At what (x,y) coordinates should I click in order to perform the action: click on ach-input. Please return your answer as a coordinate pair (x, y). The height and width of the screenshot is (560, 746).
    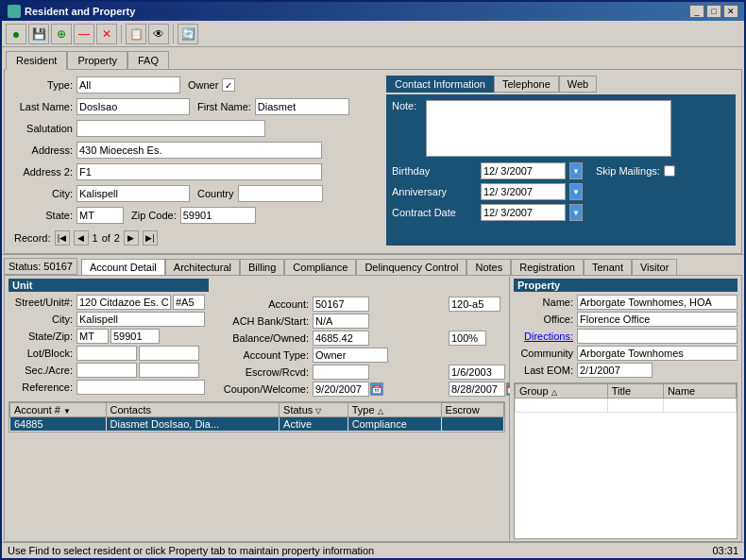
    Looking at the image, I should click on (341, 321).